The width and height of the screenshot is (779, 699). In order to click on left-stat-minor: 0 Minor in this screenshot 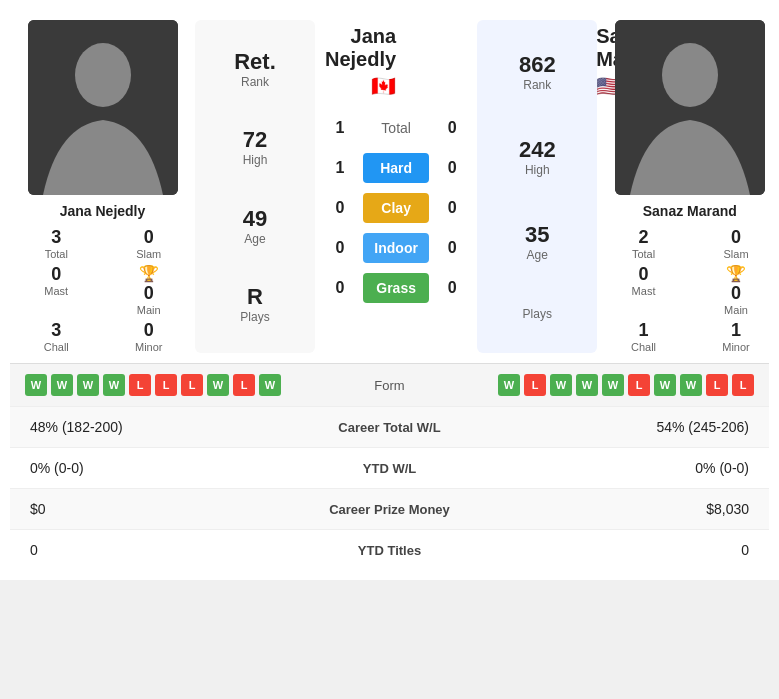, I will do `click(150, 336)`.